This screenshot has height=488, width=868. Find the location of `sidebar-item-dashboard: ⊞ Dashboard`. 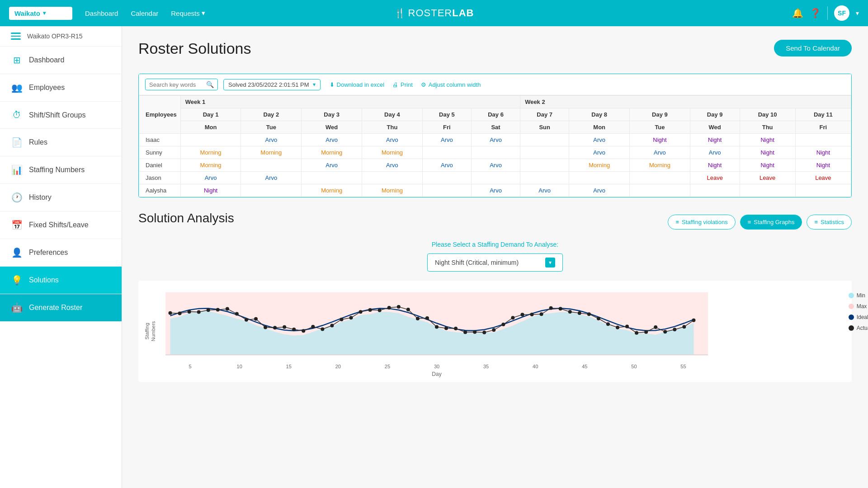

sidebar-item-dashboard: ⊞ Dashboard is located at coordinates (61, 61).